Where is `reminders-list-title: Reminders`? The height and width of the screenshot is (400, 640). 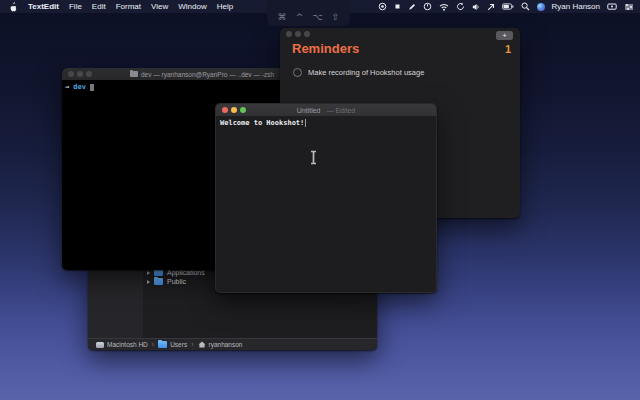 reminders-list-title: Reminders is located at coordinates (326, 48).